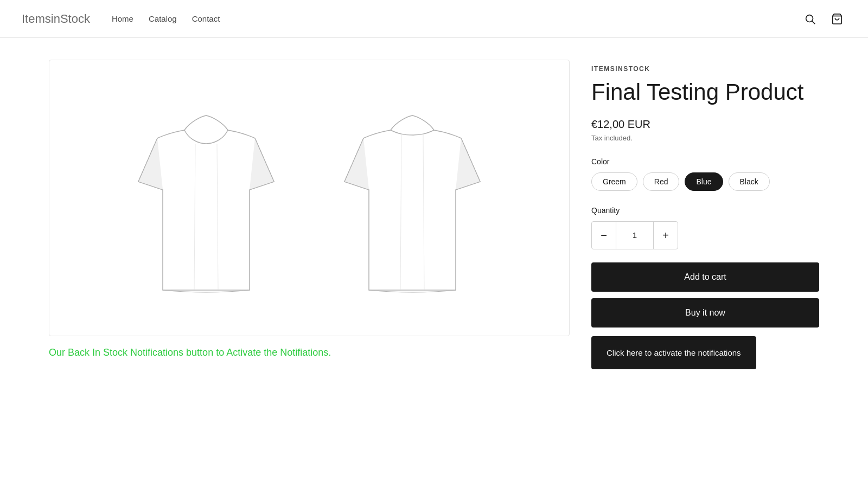  What do you see at coordinates (705, 138) in the screenshot?
I see `product-tax: Tax included.` at bounding box center [705, 138].